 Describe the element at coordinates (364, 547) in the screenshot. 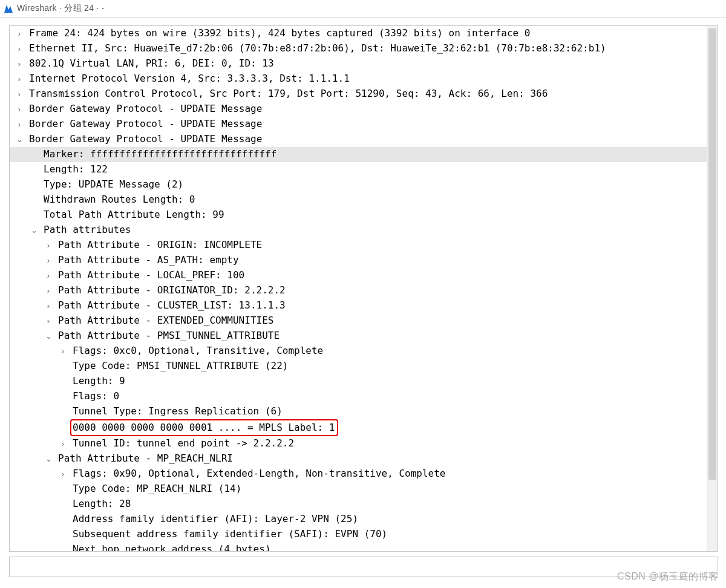

I see `tree-row-mp-nexthop: ····Next hop network address (4 bytes)` at that location.